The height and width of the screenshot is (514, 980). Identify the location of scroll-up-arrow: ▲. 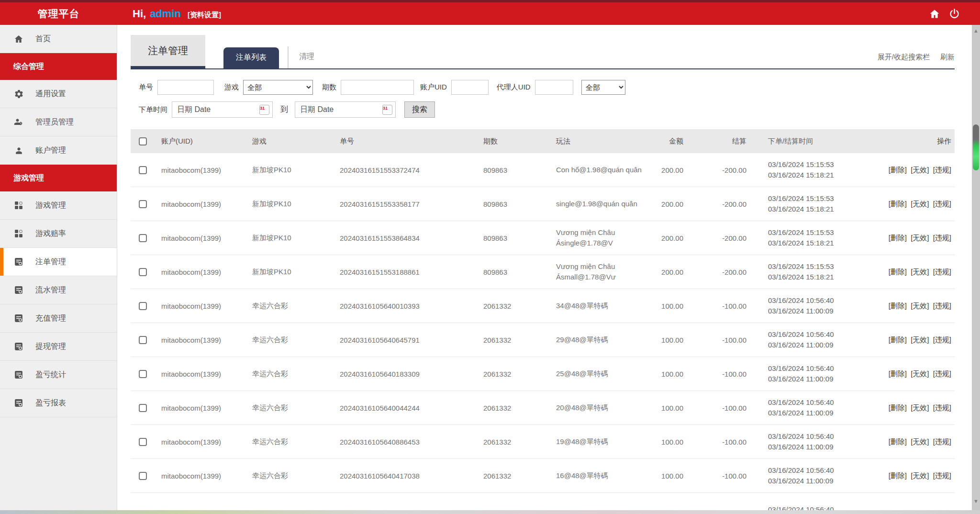
(976, 31).